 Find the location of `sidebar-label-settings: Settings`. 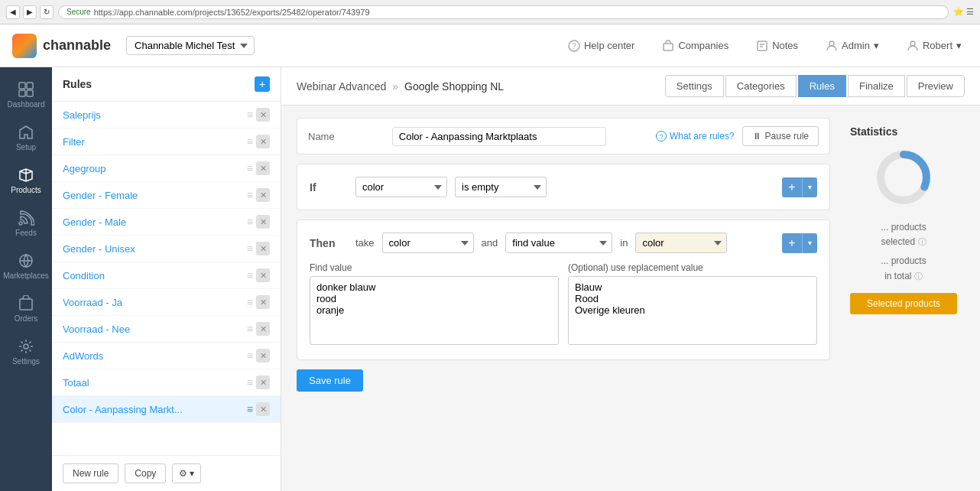

sidebar-label-settings: Settings is located at coordinates (26, 361).